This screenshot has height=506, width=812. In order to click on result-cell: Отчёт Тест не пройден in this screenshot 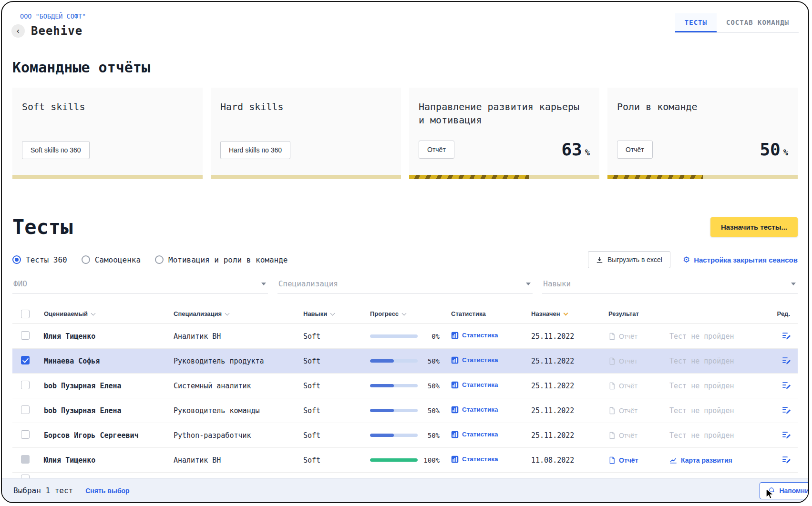, I will do `click(689, 361)`.